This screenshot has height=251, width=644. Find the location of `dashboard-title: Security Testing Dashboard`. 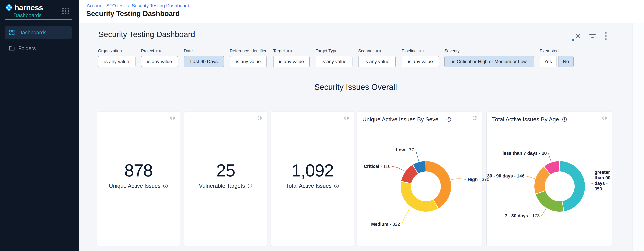

dashboard-title: Security Testing Dashboard is located at coordinates (147, 34).